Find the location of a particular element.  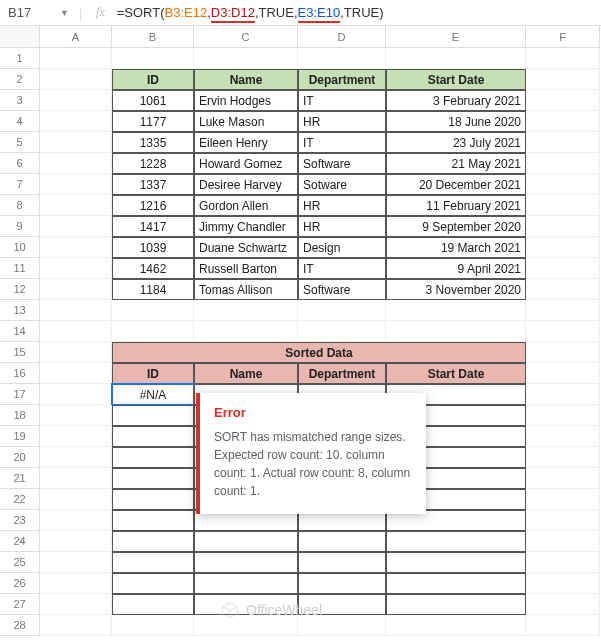

row-header: 12 is located at coordinates (20, 290).